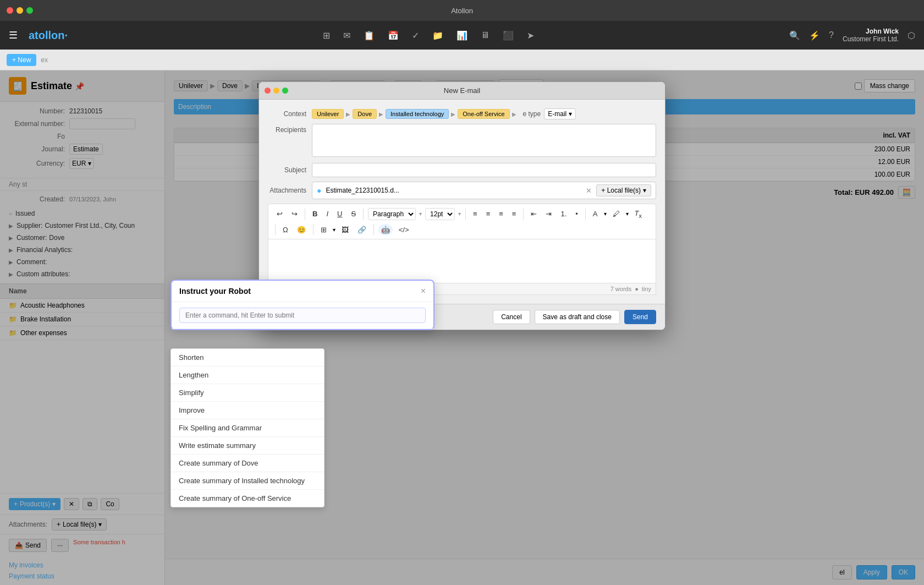 The width and height of the screenshot is (924, 585). Describe the element at coordinates (508, 35) in the screenshot. I see `nav-icon-box: ⬛` at that location.